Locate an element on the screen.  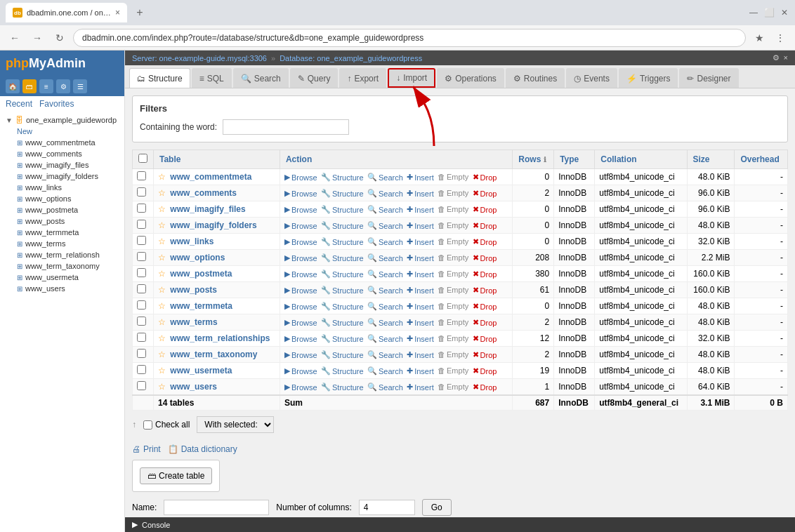
table-name-link: www_comments is located at coordinates (204, 193).